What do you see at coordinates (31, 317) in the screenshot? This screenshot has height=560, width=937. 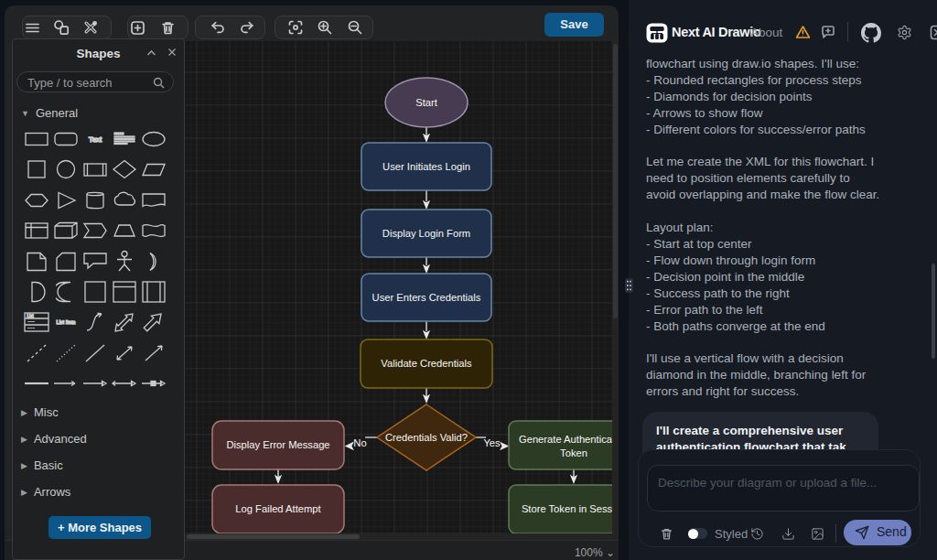 I see `svg-text: List` at bounding box center [31, 317].